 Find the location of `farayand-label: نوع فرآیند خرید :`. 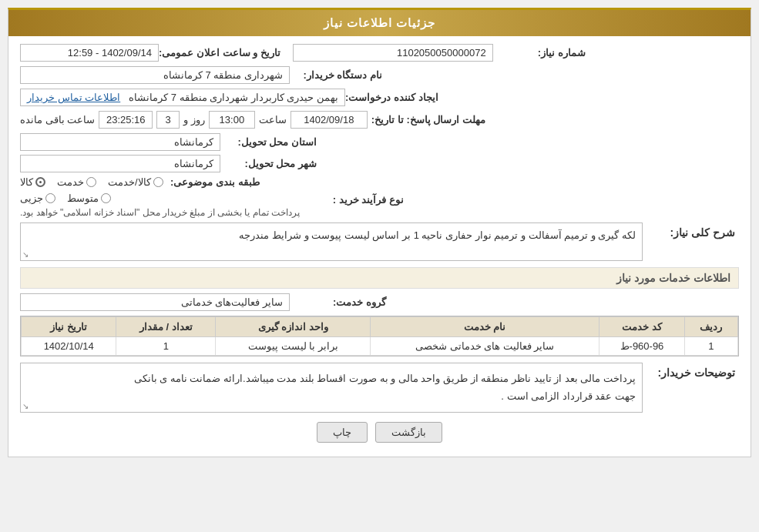

farayand-label: نوع فرآیند خرید : is located at coordinates (358, 199).